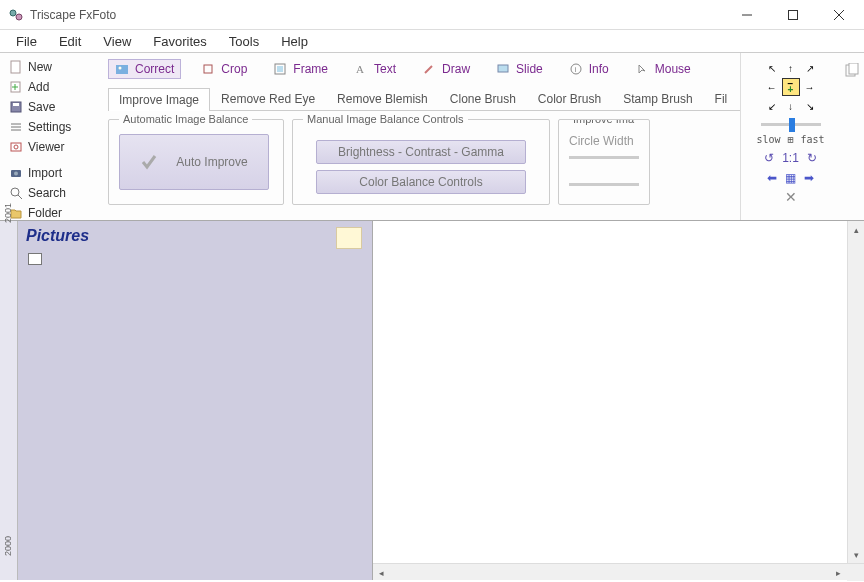  I want to click on menu-file: File, so click(26, 42).